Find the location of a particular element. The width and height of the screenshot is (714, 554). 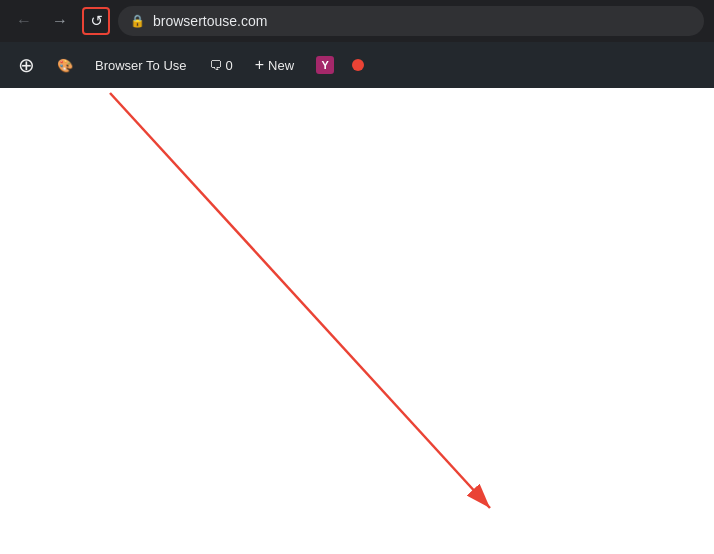

url-text: browsertouse.com is located at coordinates (210, 21).